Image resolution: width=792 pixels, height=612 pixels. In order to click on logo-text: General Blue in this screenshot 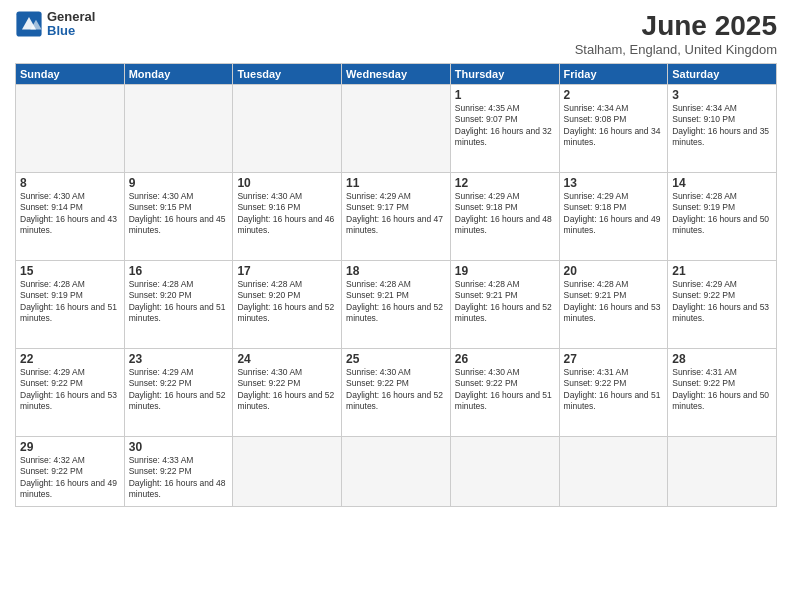, I will do `click(71, 24)`.